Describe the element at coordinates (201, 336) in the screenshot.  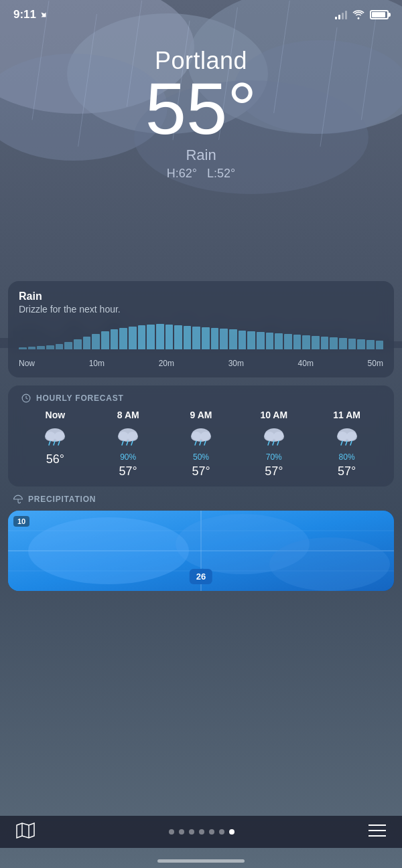
I see `chart-bars` at that location.